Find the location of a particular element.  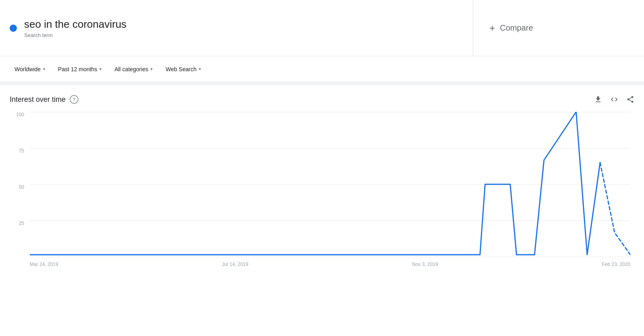

chart-line-dashed is located at coordinates (615, 208).